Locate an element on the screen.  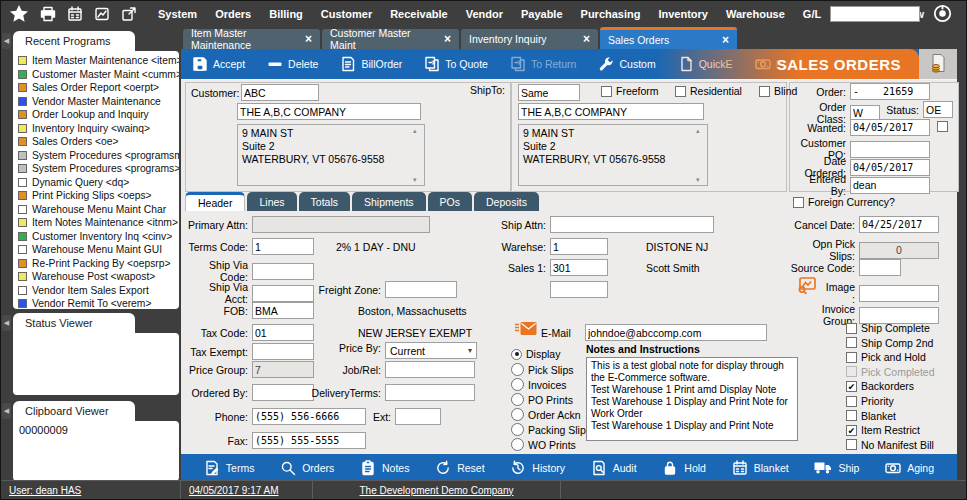
invoice-group-input is located at coordinates (899, 316).